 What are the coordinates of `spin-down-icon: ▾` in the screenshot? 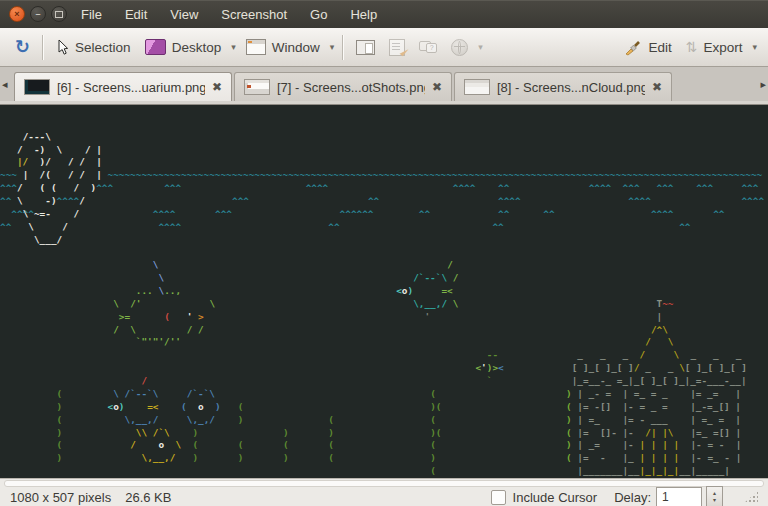 It's located at (714, 500).